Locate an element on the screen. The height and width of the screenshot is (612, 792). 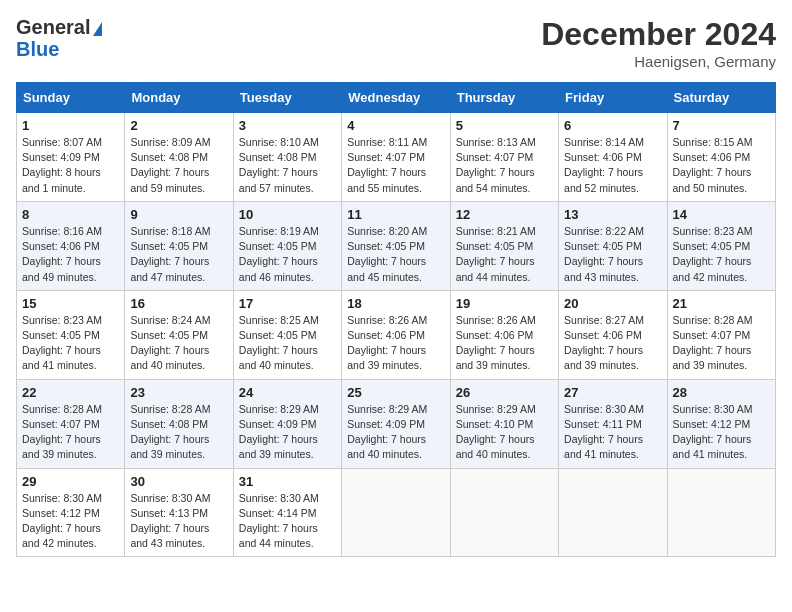
calendar-cell: 28 Sunrise: 8:30 AMSunset: 4:12 PMDaylig… is located at coordinates (721, 424).